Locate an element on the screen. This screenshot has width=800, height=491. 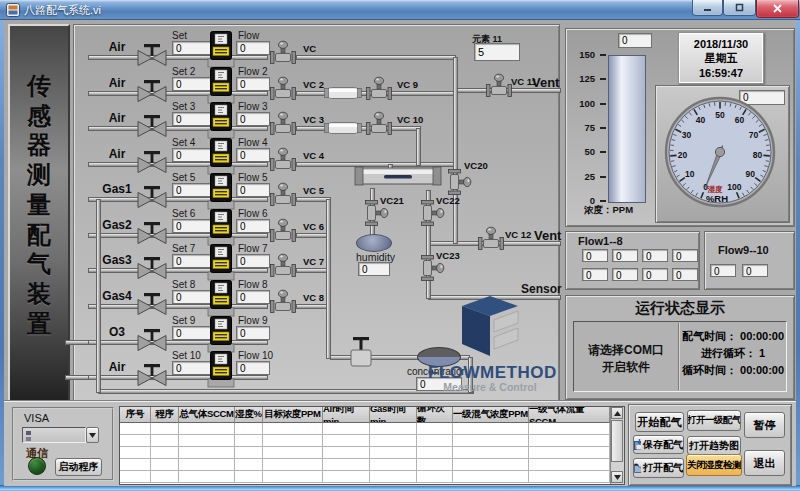
set-label: Set 7 is located at coordinates (184, 248).